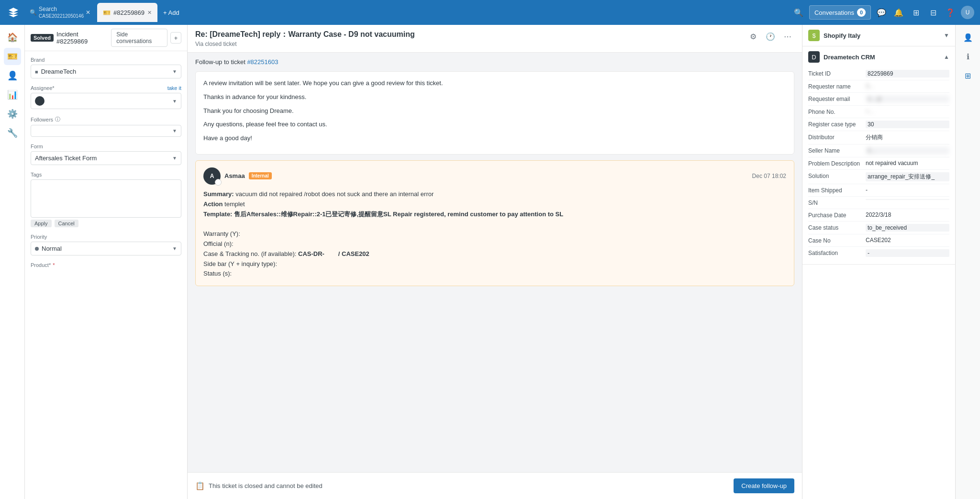  Describe the element at coordinates (495, 39) in the screenshot. I see `ticket-title-area: Re: [DreameTech] reply：Warranty Case - D…` at that location.